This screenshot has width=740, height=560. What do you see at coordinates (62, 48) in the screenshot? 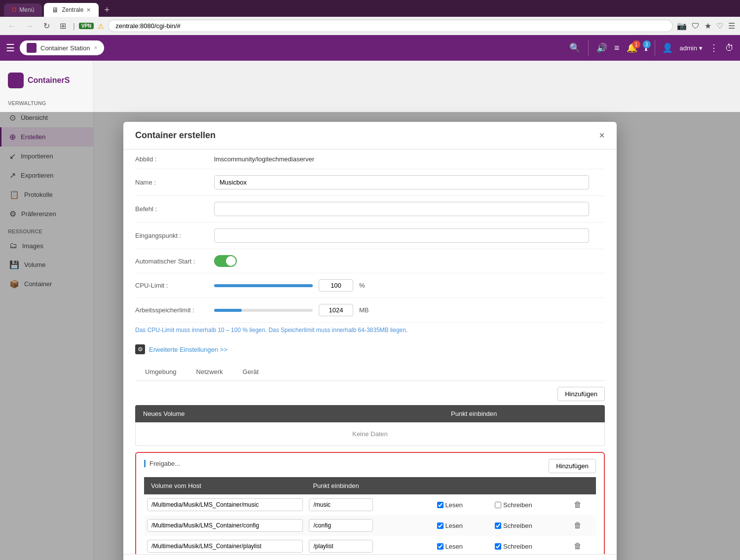
I see `app-tab-pill: Container Station ×` at bounding box center [62, 48].